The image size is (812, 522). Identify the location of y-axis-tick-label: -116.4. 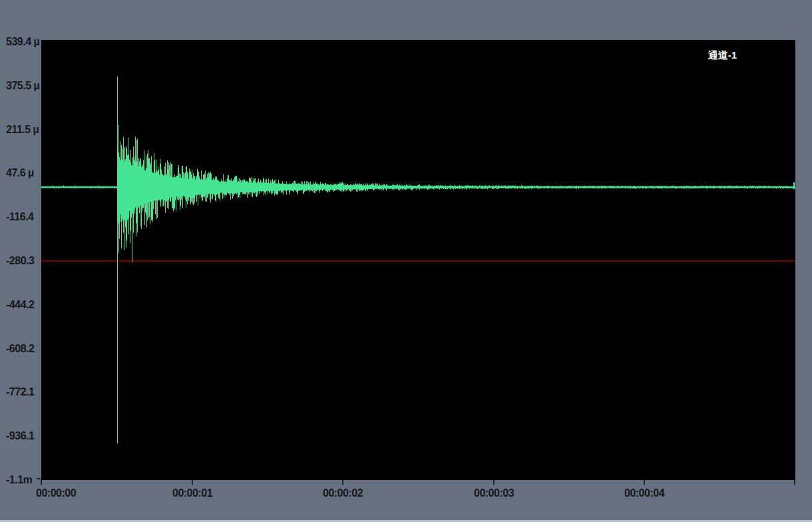
(20, 217).